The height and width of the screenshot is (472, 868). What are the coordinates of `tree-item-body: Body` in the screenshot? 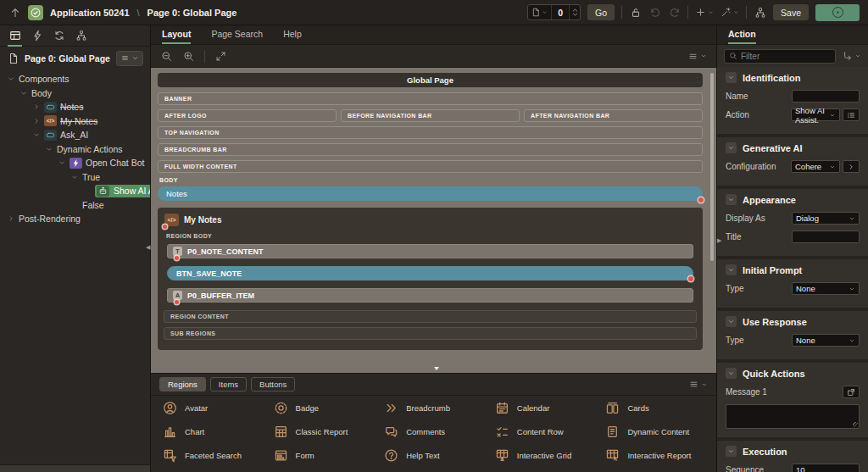 It's located at (75, 93).